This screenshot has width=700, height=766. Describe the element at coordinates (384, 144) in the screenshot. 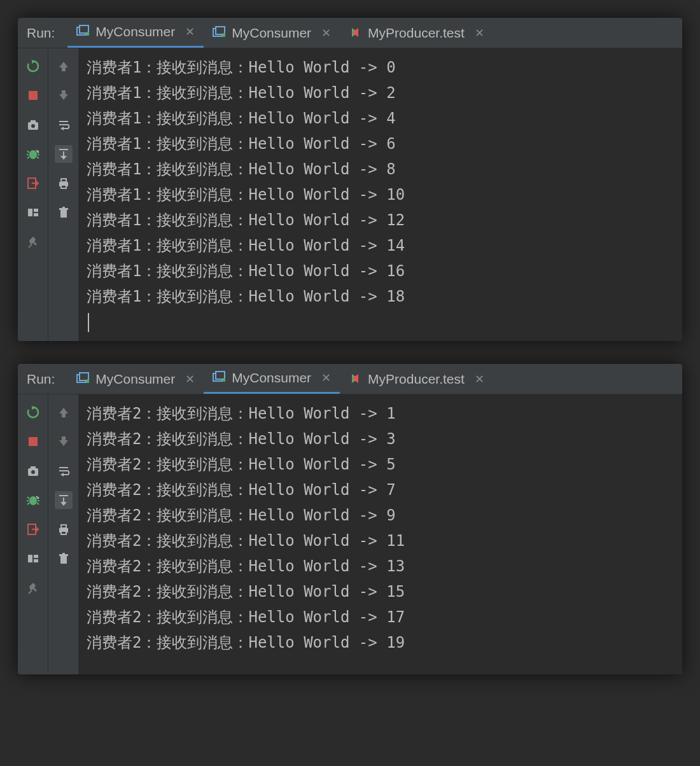

I see `console-line: 消费者1：接收到消息：Hello World -> 6` at that location.